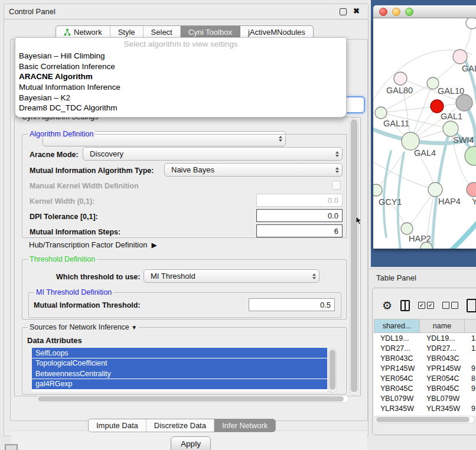  What do you see at coordinates (75, 232) in the screenshot?
I see `mi-steps-label: Mutual Information Steps:` at bounding box center [75, 232].